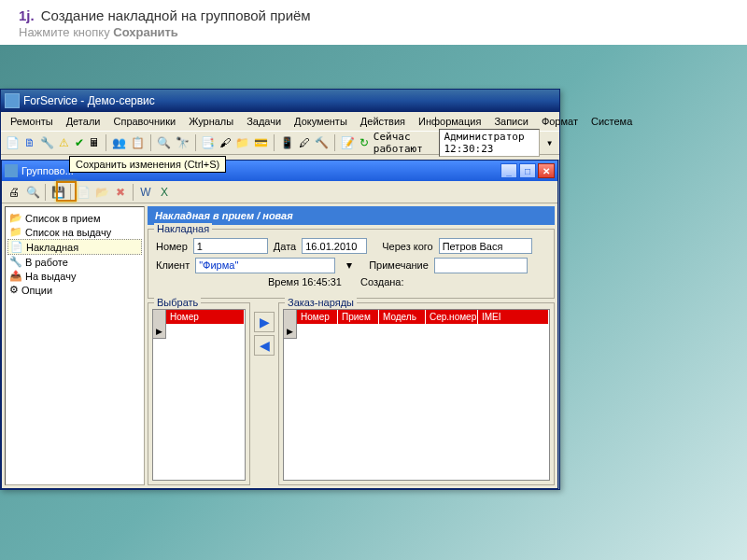 This screenshot has height=560, width=747. Describe the element at coordinates (280, 101) in the screenshot. I see `titlebar: ForService - Демо-сервис` at that location.